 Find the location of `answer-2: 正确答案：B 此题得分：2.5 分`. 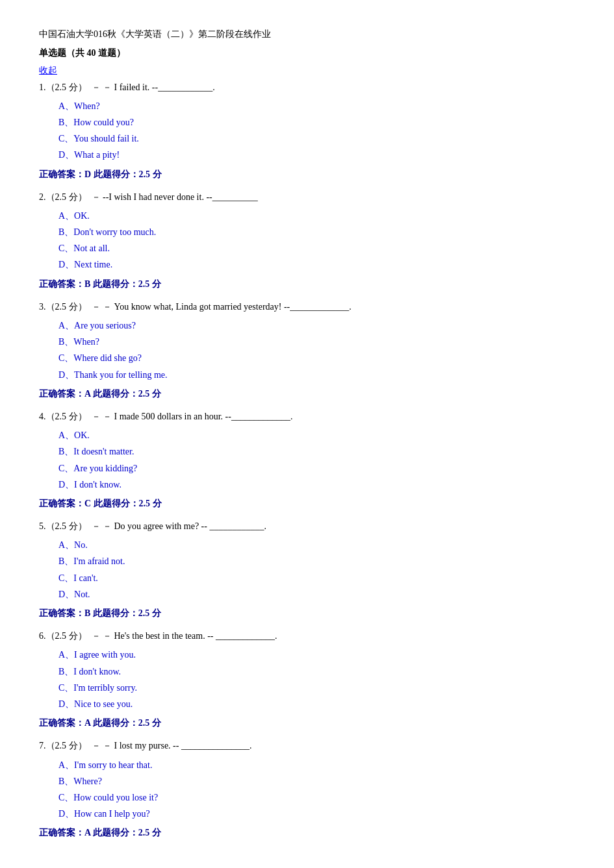

answer-2: 正确答案：B 此题得分：2.5 分 is located at coordinates (307, 284).